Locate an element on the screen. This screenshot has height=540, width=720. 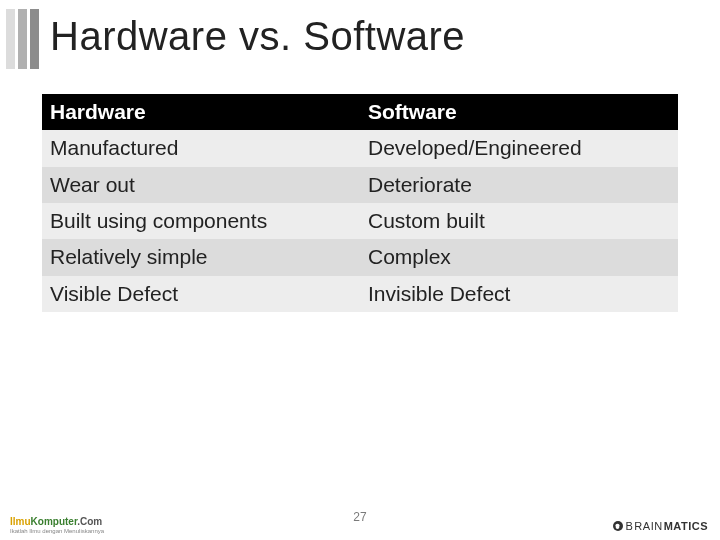
footer-right-logo: BRAINMATICS is located at coordinates (660, 526).